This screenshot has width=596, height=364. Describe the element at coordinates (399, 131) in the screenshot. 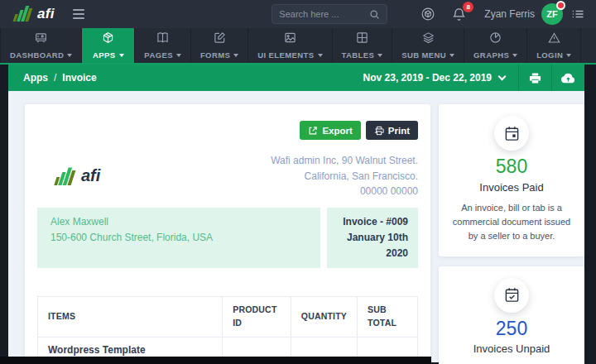

I see `print-label: Print` at that location.